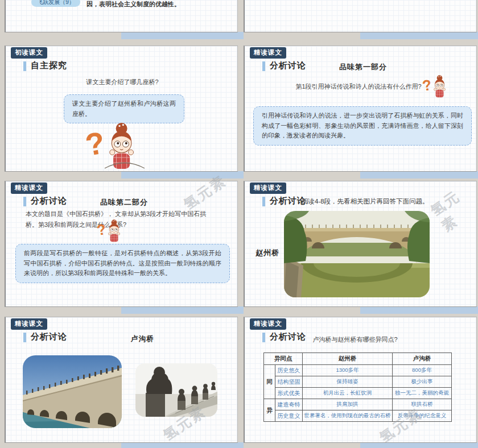 This screenshot has width=478, height=448. What do you see at coordinates (283, 359) in the screenshot?
I see `table-header-cell: 异同点` at bounding box center [283, 359].